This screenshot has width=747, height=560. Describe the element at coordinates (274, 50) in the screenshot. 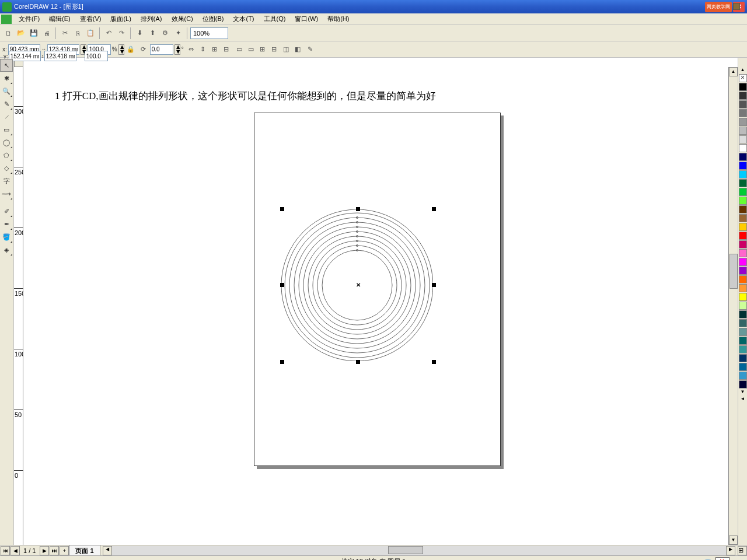

I see `ungroup-icon: ⊟` at that location.